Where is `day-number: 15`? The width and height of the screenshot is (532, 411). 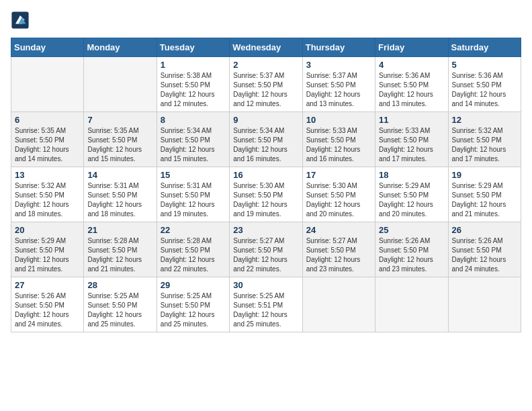
day-number: 15 is located at coordinates (193, 175).